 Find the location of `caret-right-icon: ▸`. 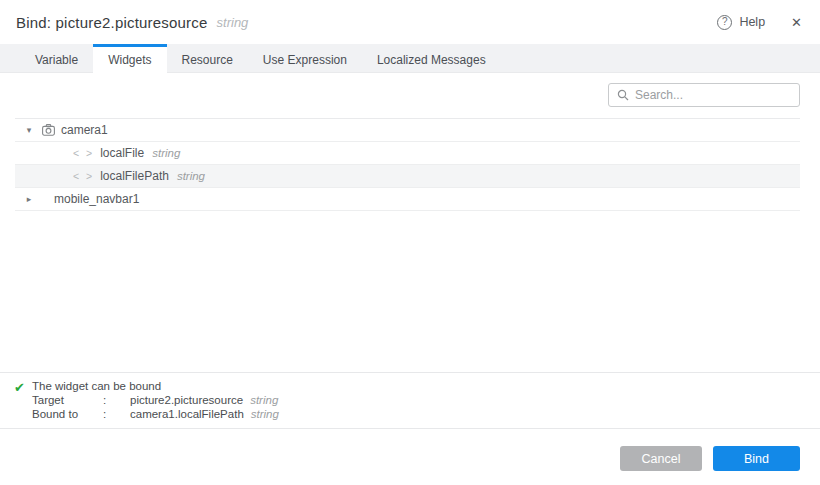

caret-right-icon: ▸ is located at coordinates (29, 199).